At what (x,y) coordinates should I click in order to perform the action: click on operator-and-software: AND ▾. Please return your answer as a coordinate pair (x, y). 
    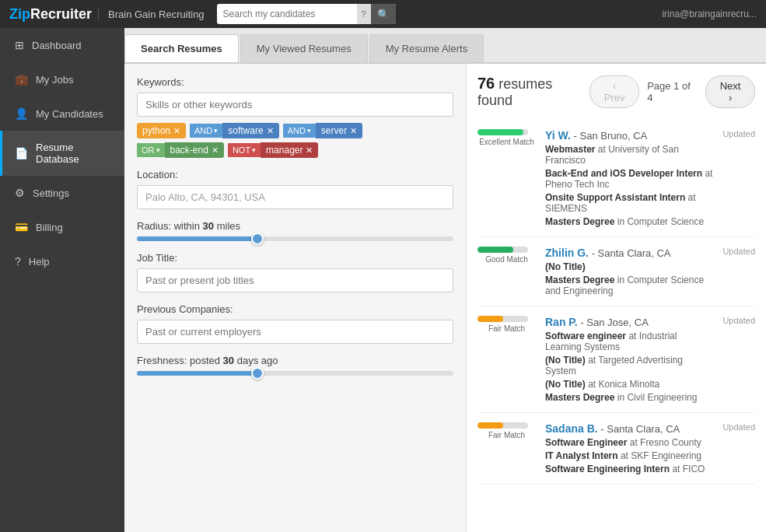
    Looking at the image, I should click on (206, 131).